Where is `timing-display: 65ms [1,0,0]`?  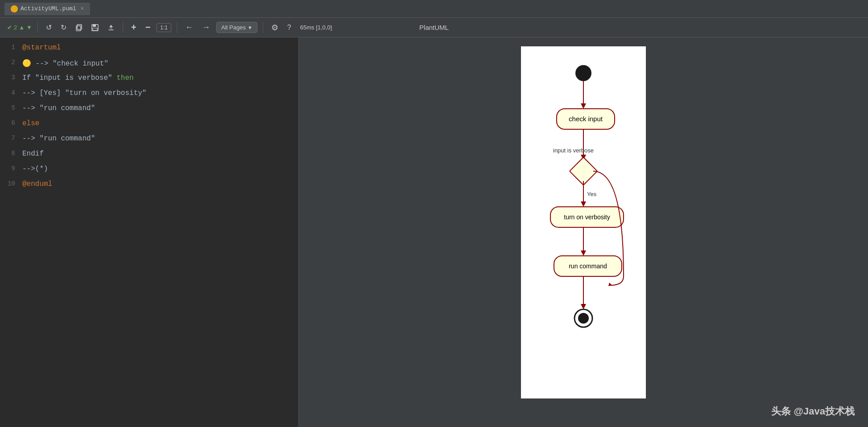 timing-display: 65ms [1,0,0] is located at coordinates (316, 28).